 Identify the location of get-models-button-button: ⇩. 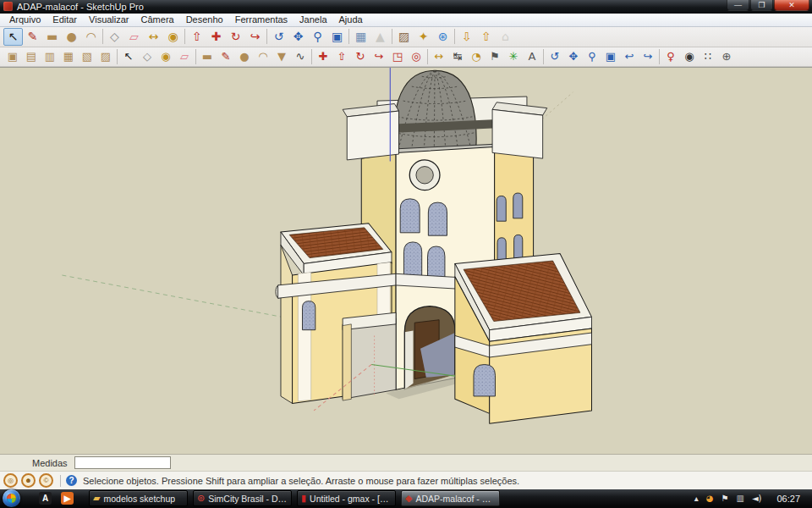
(467, 37).